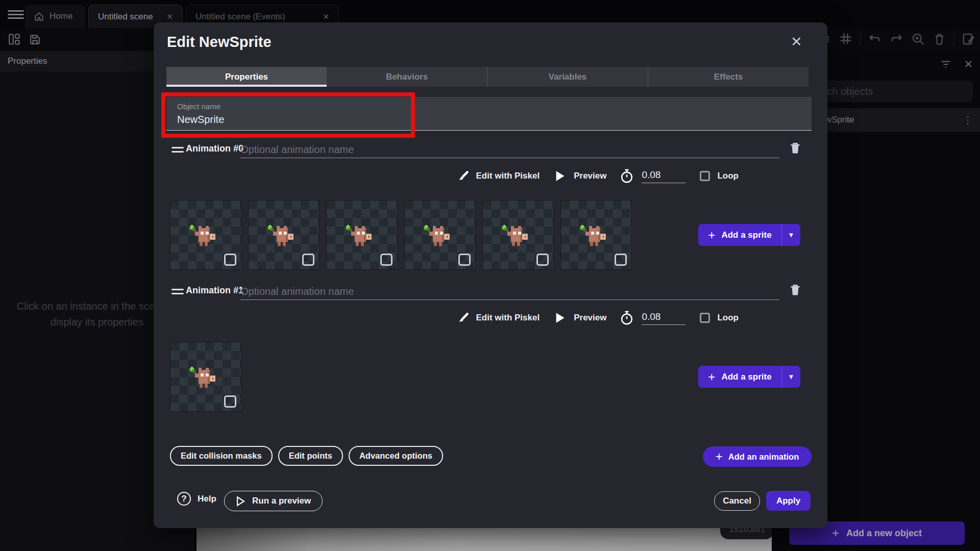 The image size is (980, 551). I want to click on add-an-animation-button: + Add an animation, so click(757, 457).